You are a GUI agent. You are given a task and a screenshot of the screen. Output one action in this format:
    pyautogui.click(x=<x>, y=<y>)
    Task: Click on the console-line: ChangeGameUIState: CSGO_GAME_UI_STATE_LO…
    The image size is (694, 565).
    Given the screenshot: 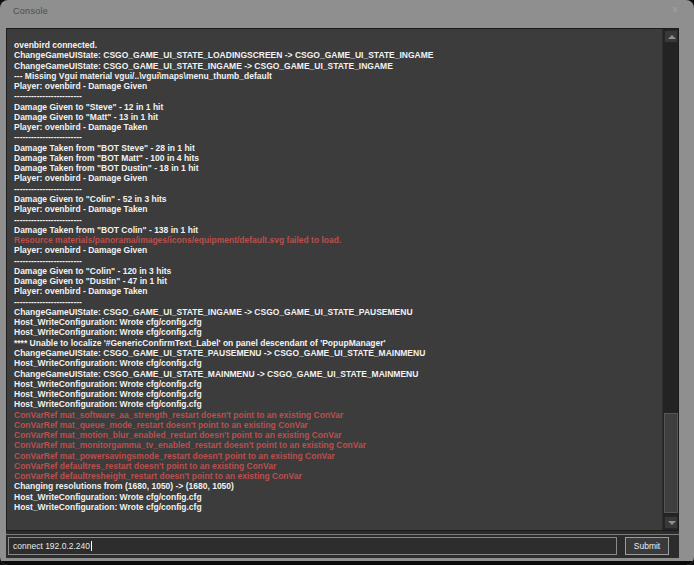 What is the action you would take?
    pyautogui.click(x=336, y=55)
    